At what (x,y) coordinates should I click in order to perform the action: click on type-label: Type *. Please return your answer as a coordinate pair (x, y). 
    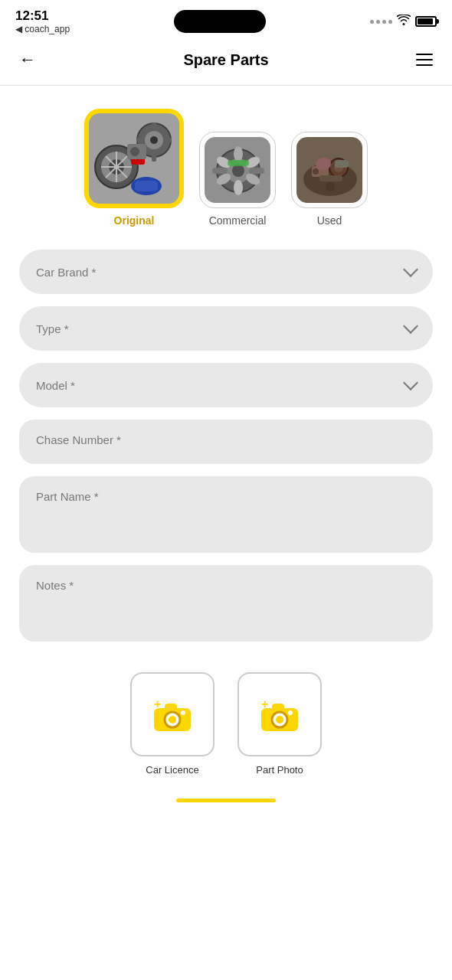
    Looking at the image, I should click on (52, 329).